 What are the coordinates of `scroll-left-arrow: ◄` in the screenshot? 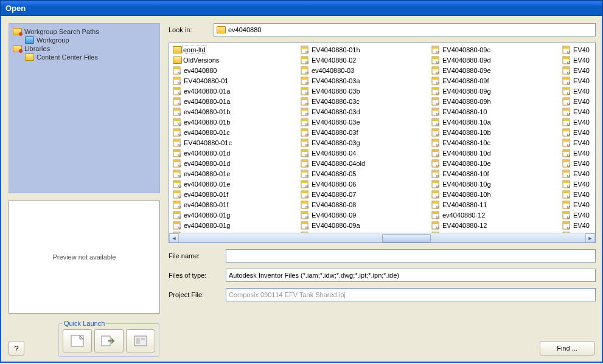 It's located at (174, 238).